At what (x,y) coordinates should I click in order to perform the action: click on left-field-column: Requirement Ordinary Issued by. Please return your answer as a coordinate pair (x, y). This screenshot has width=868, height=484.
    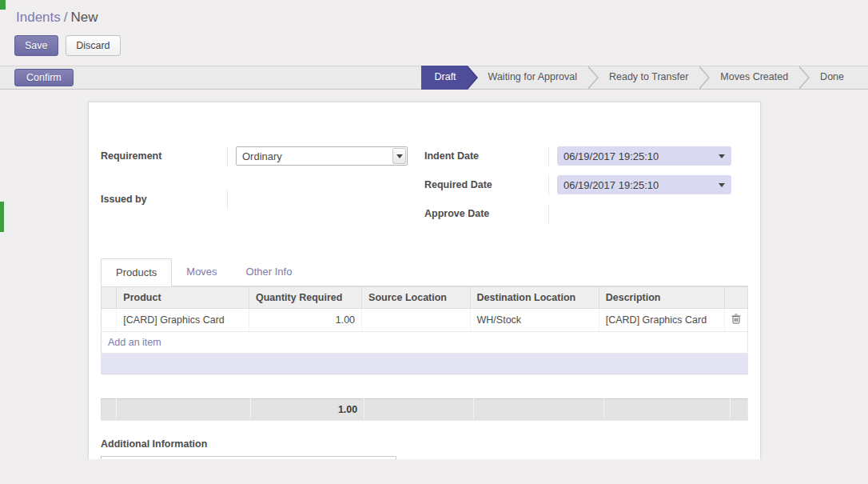
    Looking at the image, I should click on (262, 186).